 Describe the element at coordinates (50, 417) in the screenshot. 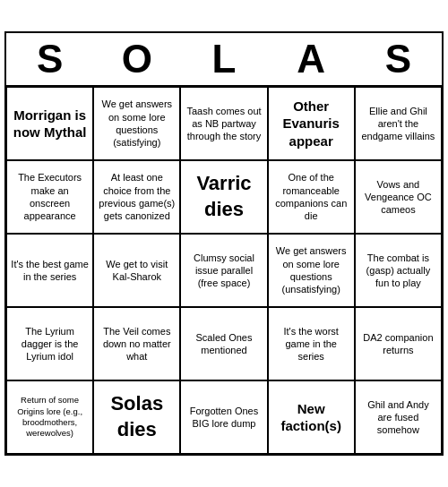

I see `bingo-cell-20: Return of some Origins lore (e.g., brood…` at that location.